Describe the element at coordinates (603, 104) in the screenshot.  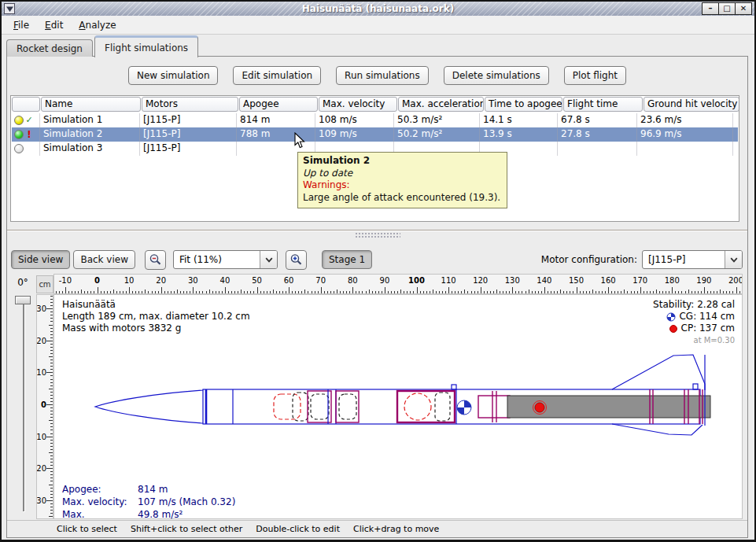
I see `column-header-flight-time: Flight time` at that location.